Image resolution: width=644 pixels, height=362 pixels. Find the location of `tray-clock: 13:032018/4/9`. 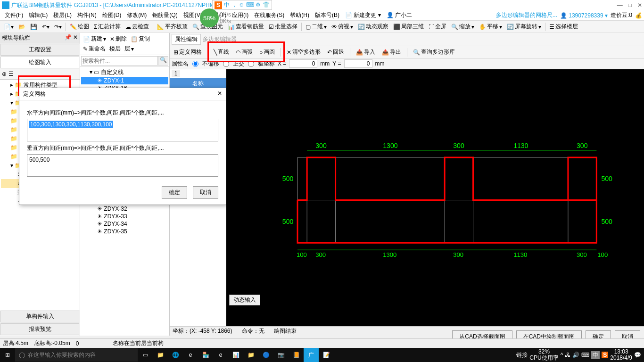

tray-clock: 13:032018/4/9 is located at coordinates (621, 355).